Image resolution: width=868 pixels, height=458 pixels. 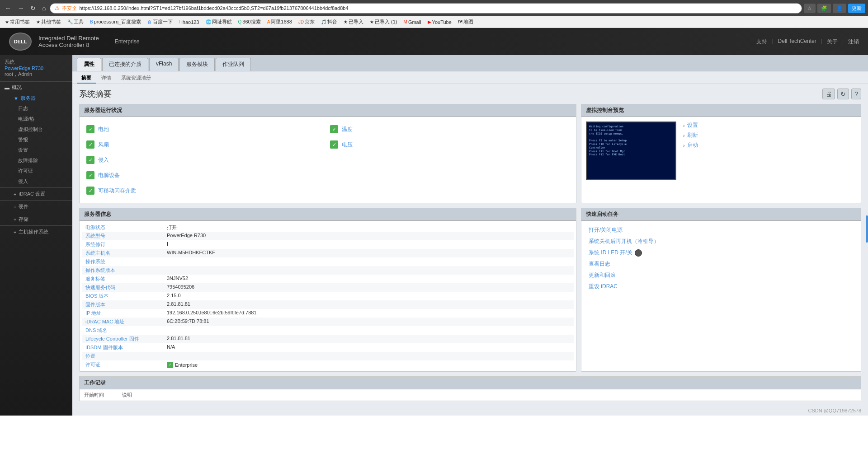 What do you see at coordinates (347, 129) in the screenshot?
I see `temp-link: 温度` at bounding box center [347, 129].